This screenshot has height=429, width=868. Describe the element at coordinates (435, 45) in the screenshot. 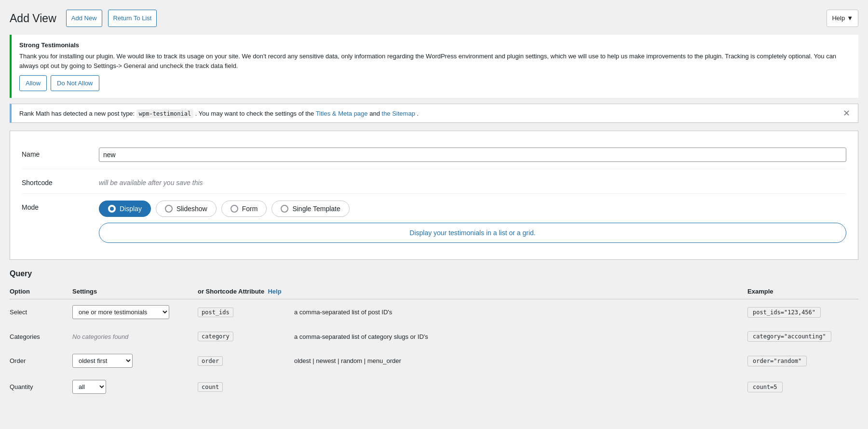

I see `notice-title: Strong Testimonials` at that location.